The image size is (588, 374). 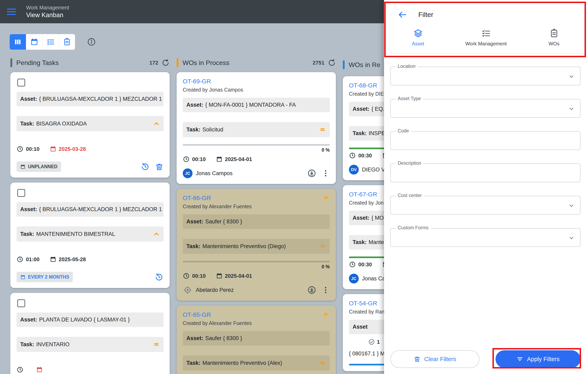 What do you see at coordinates (538, 359) in the screenshot?
I see `apply-filters-button: Apply Filters` at bounding box center [538, 359].